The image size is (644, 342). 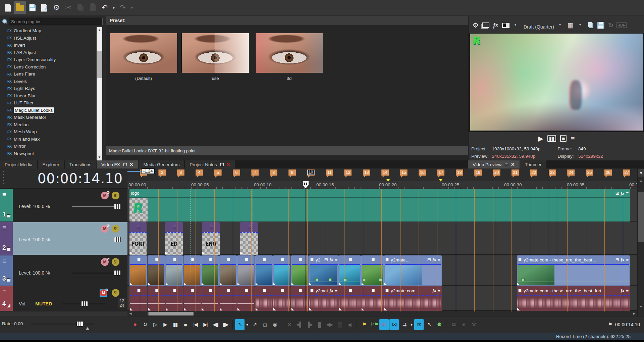 I want to click on timeline-marker-15: 15, so click(x=404, y=174).